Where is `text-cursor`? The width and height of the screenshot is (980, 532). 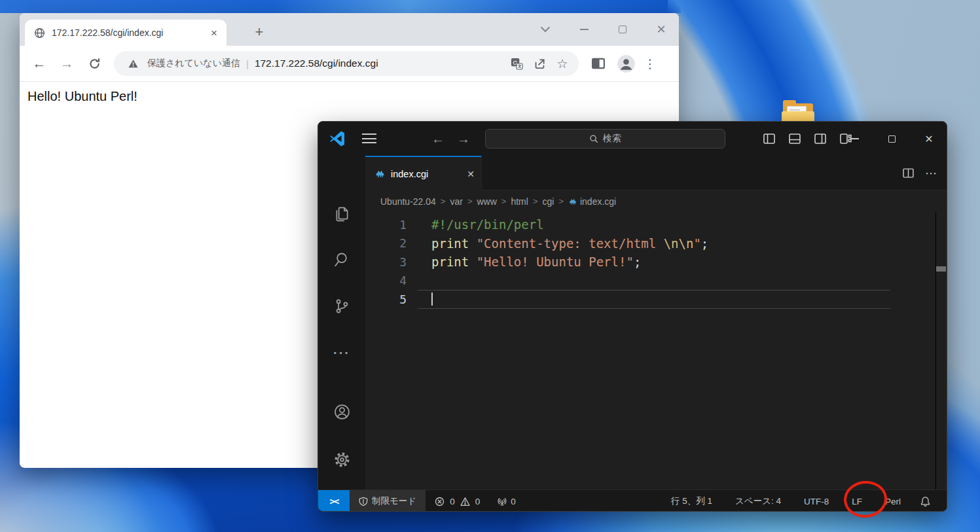
text-cursor is located at coordinates (432, 299).